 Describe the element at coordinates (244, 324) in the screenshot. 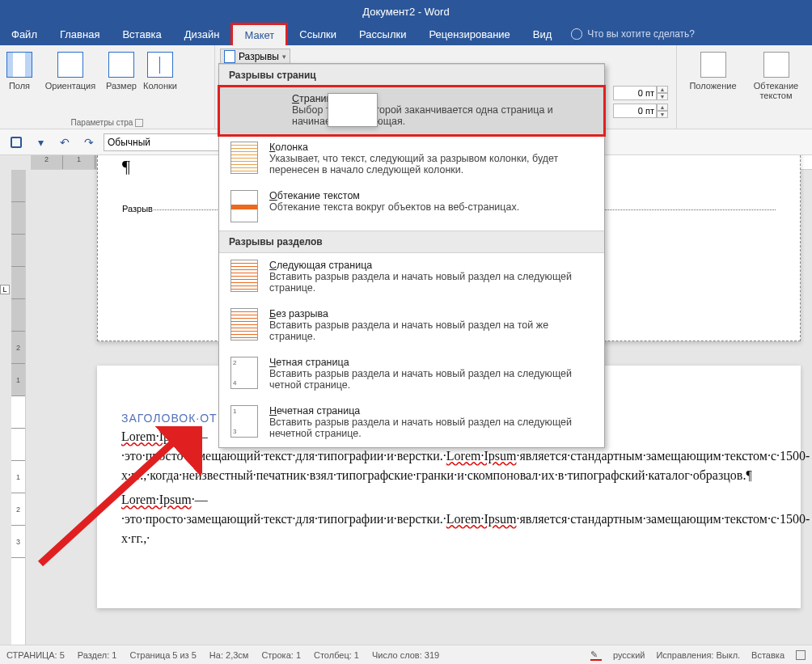

I see `continuous-section-icon` at that location.